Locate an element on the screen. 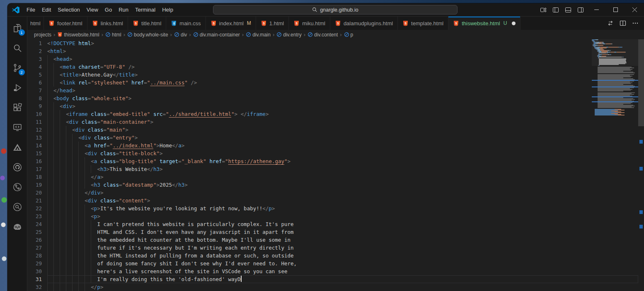 This screenshot has width=644, height=291. line-content: <html> is located at coordinates (343, 51).